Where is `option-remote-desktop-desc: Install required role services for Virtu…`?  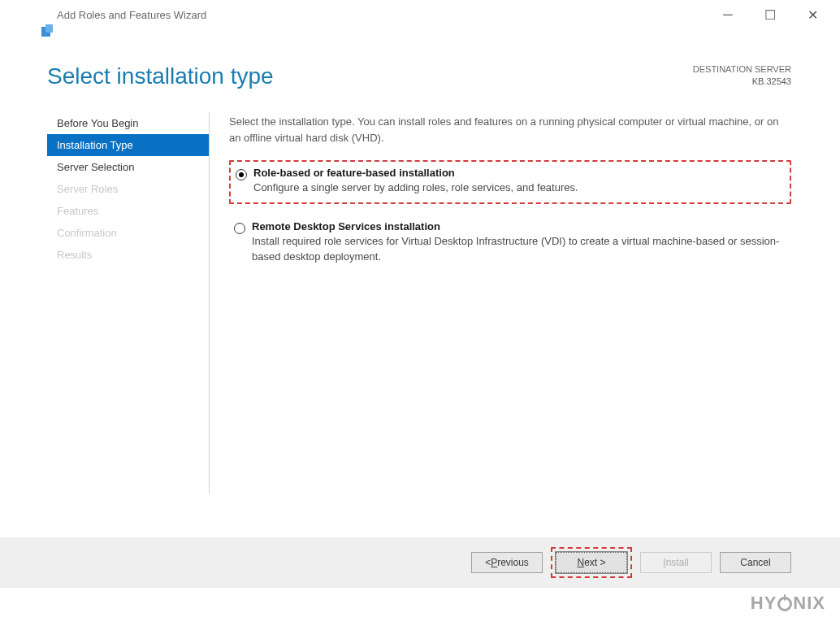
option-remote-desktop-desc: Install required role services for Virtu… is located at coordinates (518, 250).